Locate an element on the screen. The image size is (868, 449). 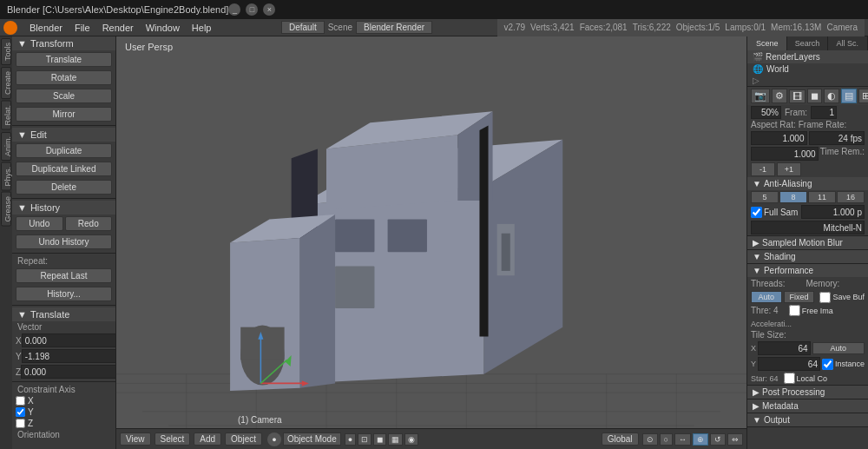
shading-header: ▼ Shading is located at coordinates (807, 257).